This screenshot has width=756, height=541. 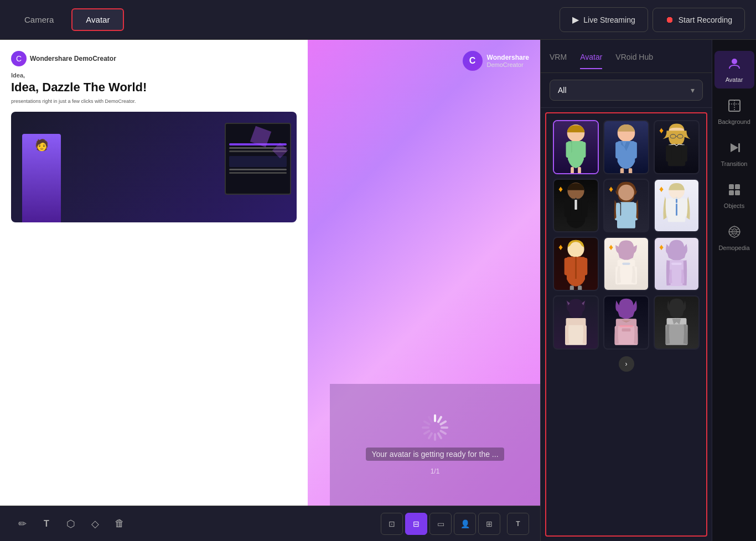 What do you see at coordinates (734, 70) in the screenshot?
I see `sidebar-item-avatar: Avatar` at bounding box center [734, 70].